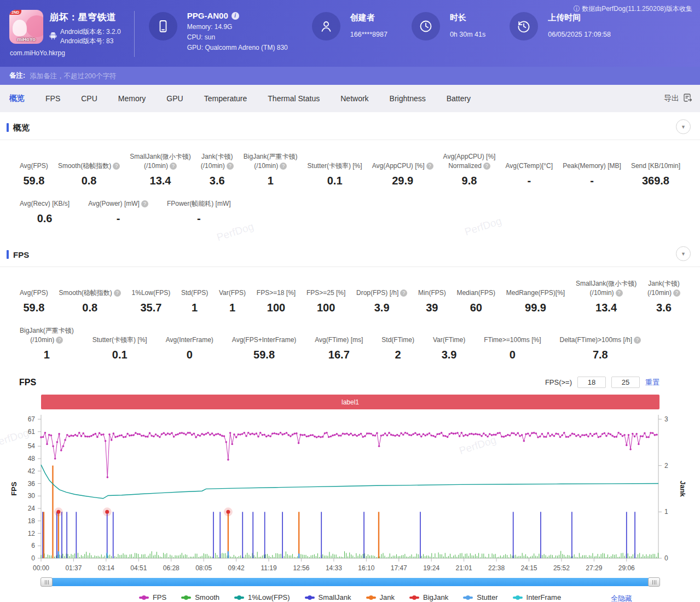  I want to click on svg-text: 01:37, so click(73, 568).